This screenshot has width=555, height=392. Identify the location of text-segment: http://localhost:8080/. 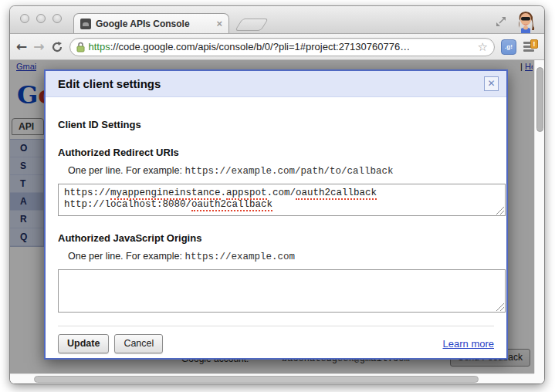
(128, 204).